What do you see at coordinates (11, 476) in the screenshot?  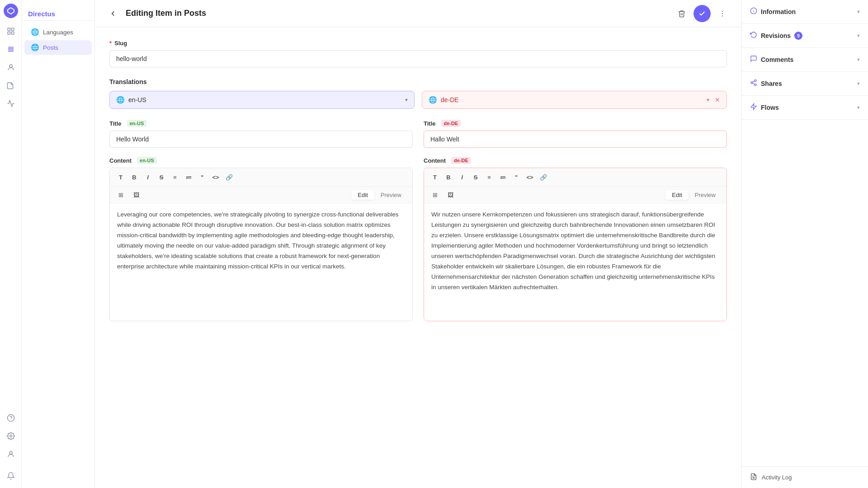 I see `notifications-icon-btn` at bounding box center [11, 476].